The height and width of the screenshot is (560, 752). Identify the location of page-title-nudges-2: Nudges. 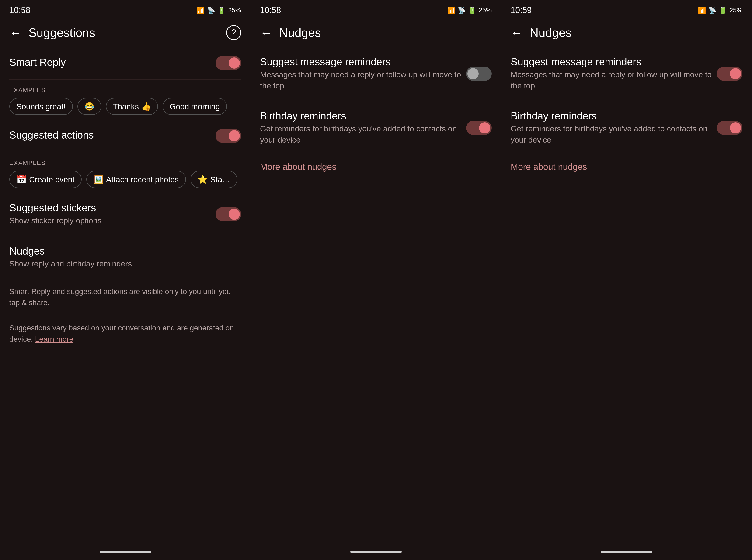
(636, 33).